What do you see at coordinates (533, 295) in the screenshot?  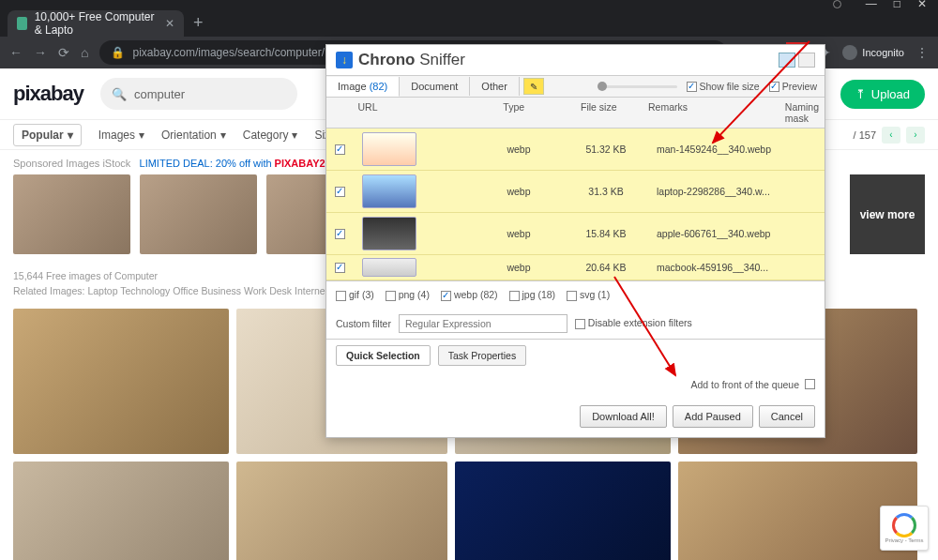 I see `filter-jpg: jpg (18)` at bounding box center [533, 295].